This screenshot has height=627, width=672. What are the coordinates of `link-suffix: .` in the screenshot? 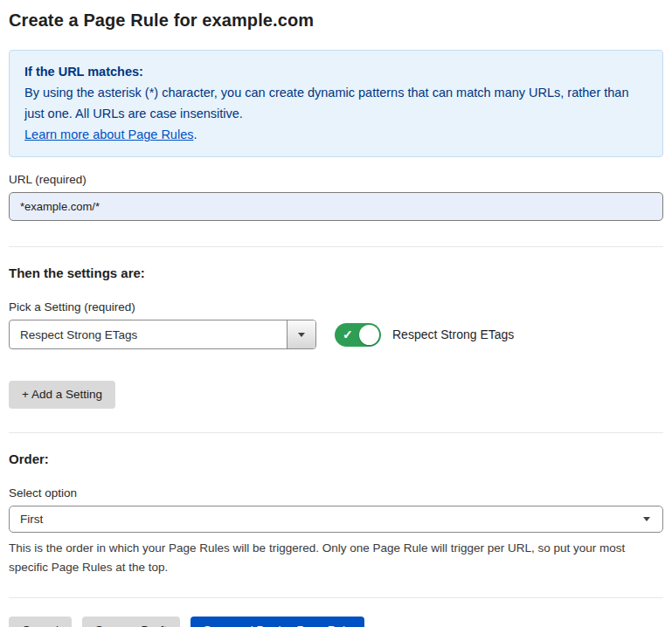 It's located at (195, 134).